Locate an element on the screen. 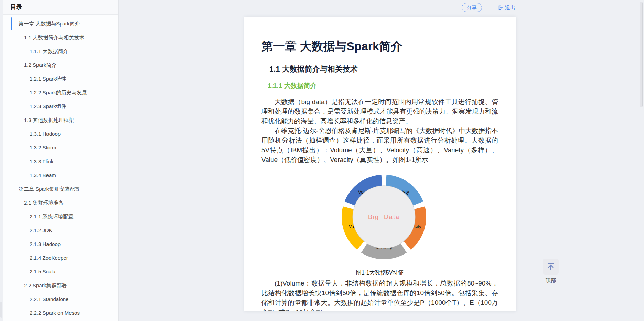  toc-item-label: 2.1.1 系统环境配置 is located at coordinates (52, 216).